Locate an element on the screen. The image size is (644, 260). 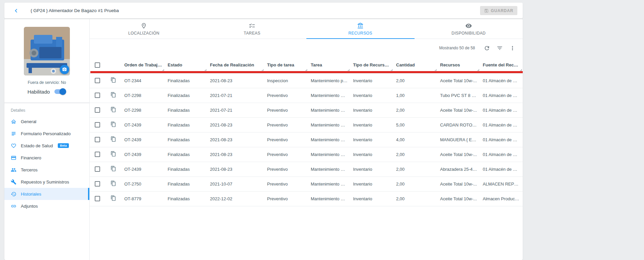
sidebar-item-terceros: Terceros is located at coordinates (47, 170).